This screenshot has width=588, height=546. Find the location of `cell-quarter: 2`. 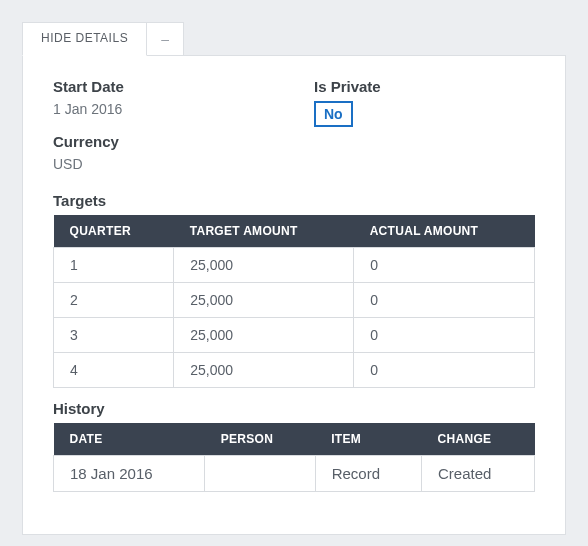

cell-quarter: 2 is located at coordinates (114, 300).